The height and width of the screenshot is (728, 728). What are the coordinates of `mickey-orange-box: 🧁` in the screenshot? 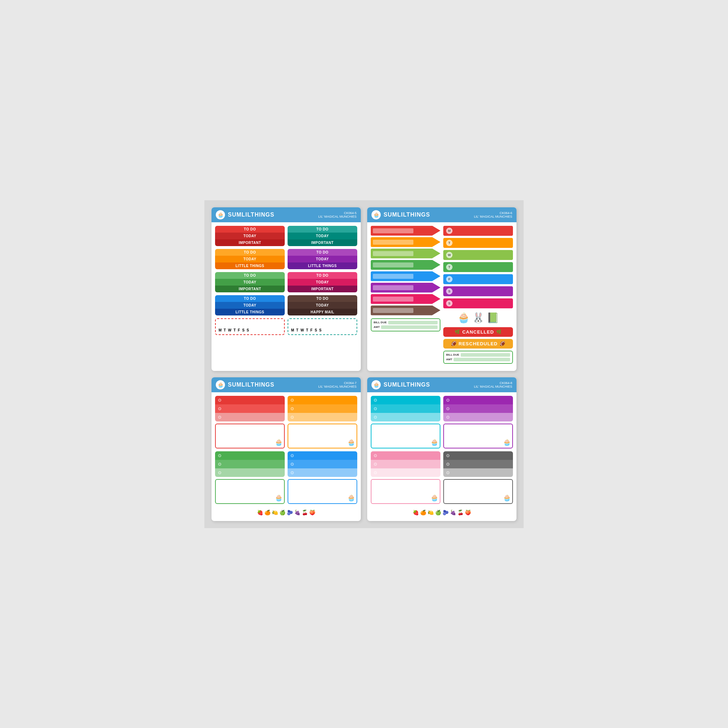 It's located at (323, 436).